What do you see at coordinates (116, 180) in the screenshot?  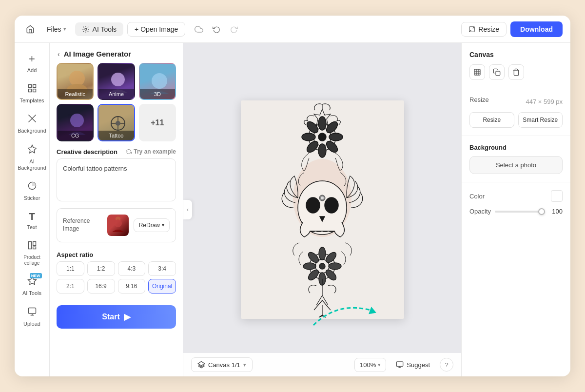 I see `description-textarea: Colorful tattoo patterns` at bounding box center [116, 180].